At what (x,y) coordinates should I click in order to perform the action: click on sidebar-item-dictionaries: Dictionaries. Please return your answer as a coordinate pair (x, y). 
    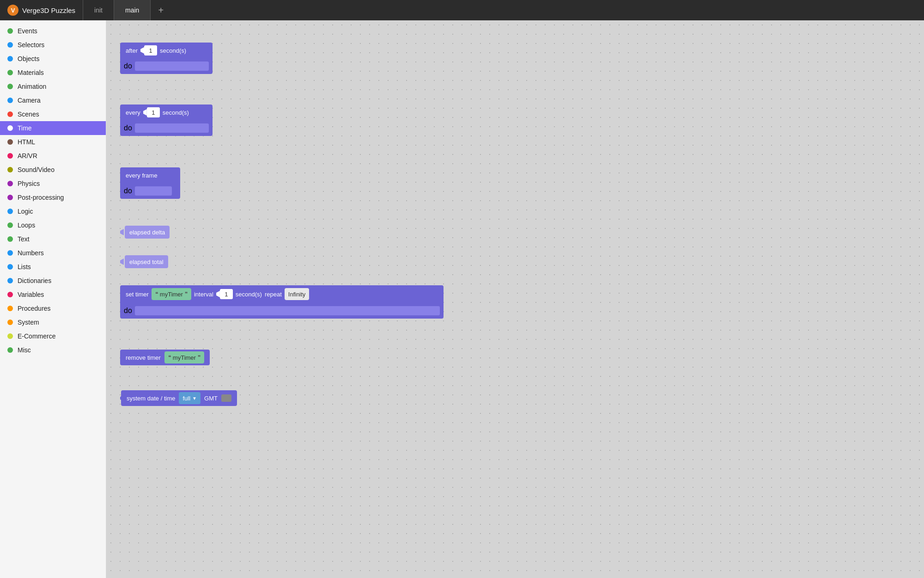
    Looking at the image, I should click on (53, 281).